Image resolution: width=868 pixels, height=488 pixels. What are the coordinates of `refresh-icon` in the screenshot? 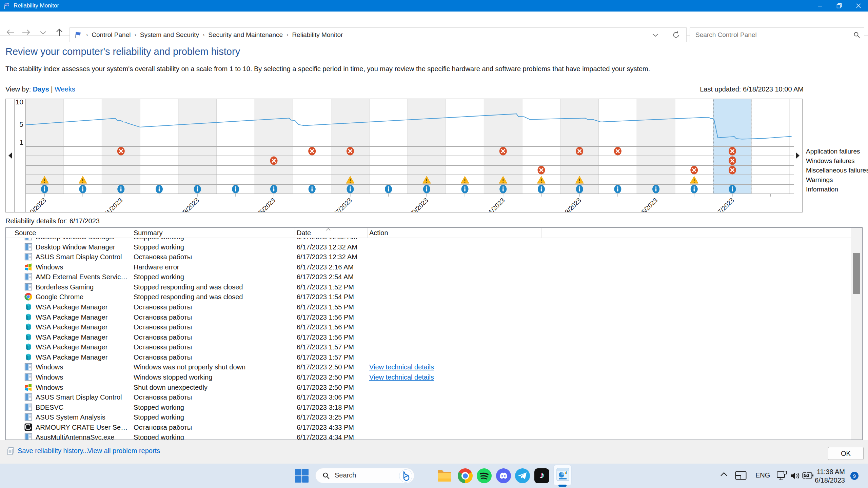 It's located at (676, 35).